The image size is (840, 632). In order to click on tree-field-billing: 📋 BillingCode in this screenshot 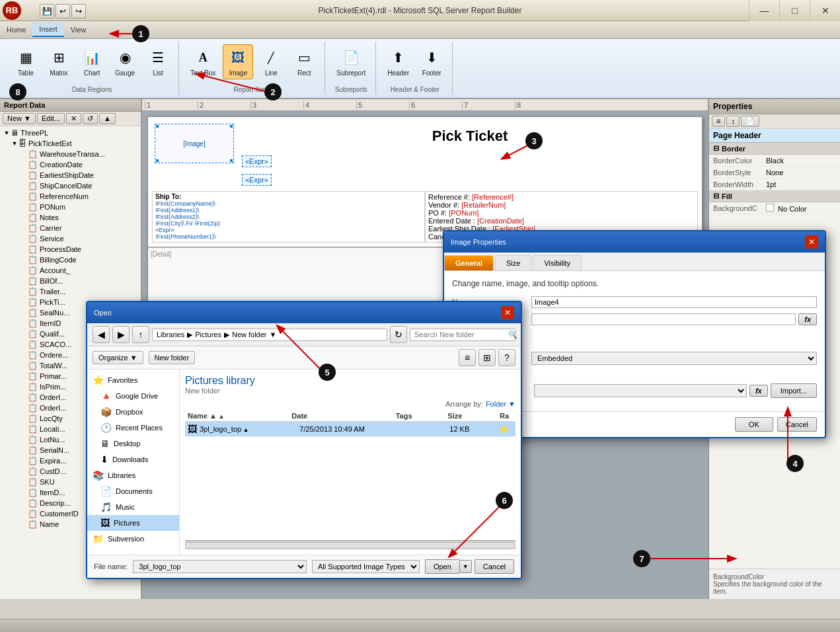, I will do `click(70, 260)`.